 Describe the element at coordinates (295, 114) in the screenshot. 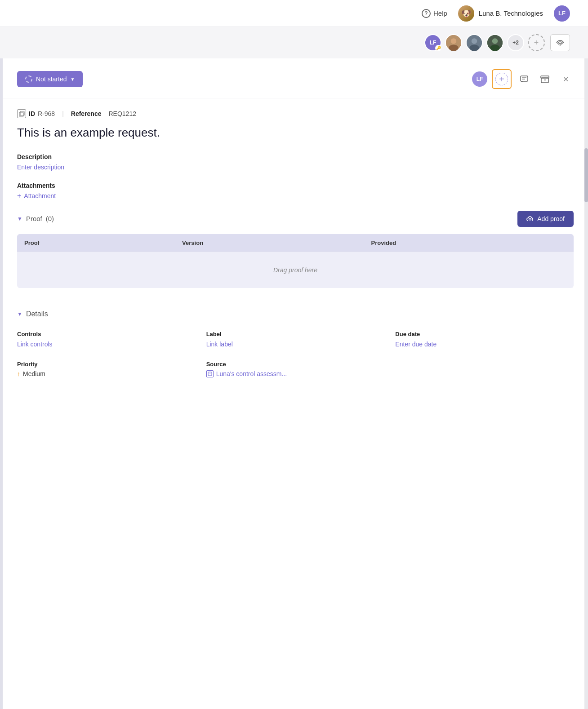

I see `request-meta: ID R-968 | Reference REQ1212` at that location.